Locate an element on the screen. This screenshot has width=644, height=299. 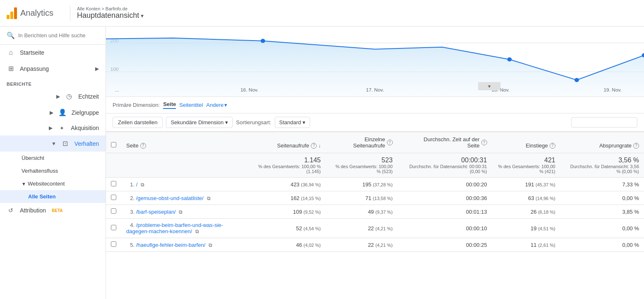
sort-desc-icon: ↓ is located at coordinates (320, 146).